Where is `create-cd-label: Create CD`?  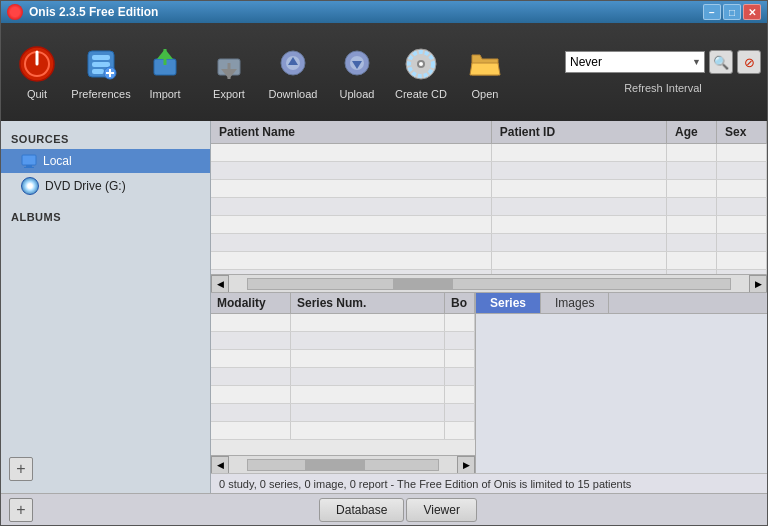
create-cd-label: Create CD is located at coordinates (421, 94).